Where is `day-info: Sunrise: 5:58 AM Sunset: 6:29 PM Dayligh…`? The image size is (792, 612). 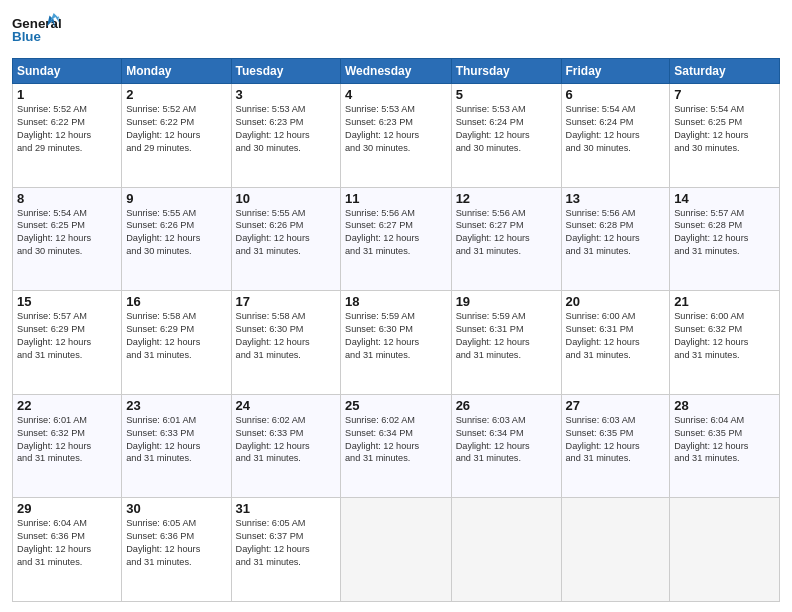 day-info: Sunrise: 5:58 AM Sunset: 6:29 PM Dayligh… is located at coordinates (176, 336).